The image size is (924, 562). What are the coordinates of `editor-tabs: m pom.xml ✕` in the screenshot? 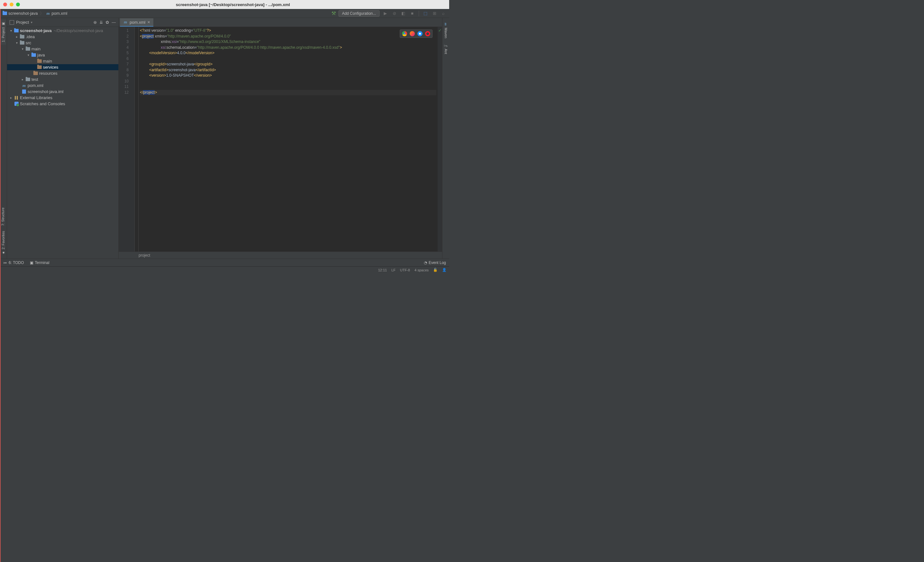 It's located at (280, 22).